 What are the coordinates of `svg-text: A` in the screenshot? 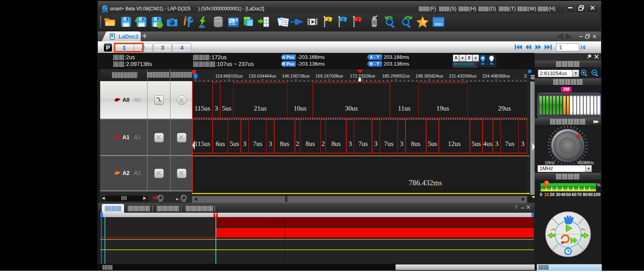 It's located at (329, 20).